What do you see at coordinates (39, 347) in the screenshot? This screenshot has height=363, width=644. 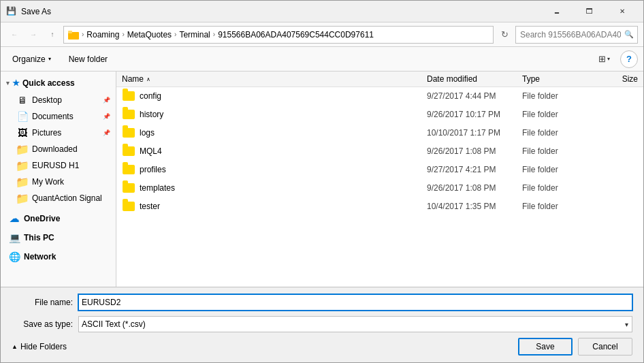 I see `hide-folders-toggle: ▲ Hide Folders` at bounding box center [39, 347].